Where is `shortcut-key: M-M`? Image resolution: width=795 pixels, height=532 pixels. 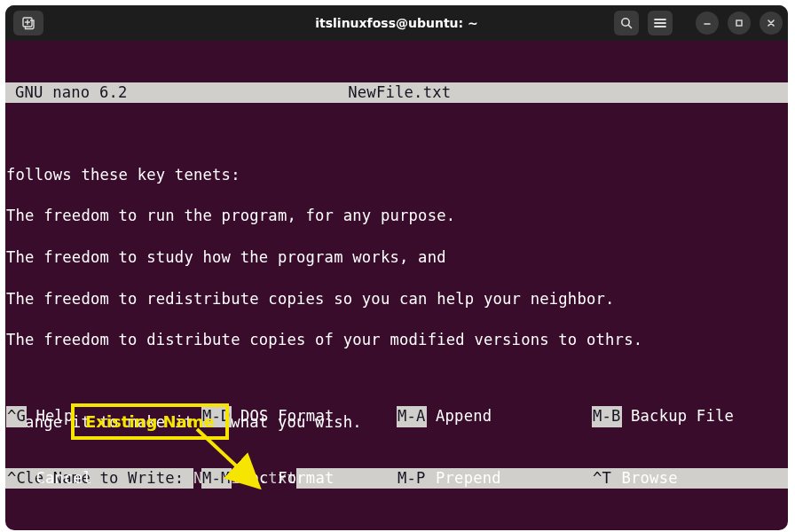 shortcut-key: M-M is located at coordinates (216, 479).